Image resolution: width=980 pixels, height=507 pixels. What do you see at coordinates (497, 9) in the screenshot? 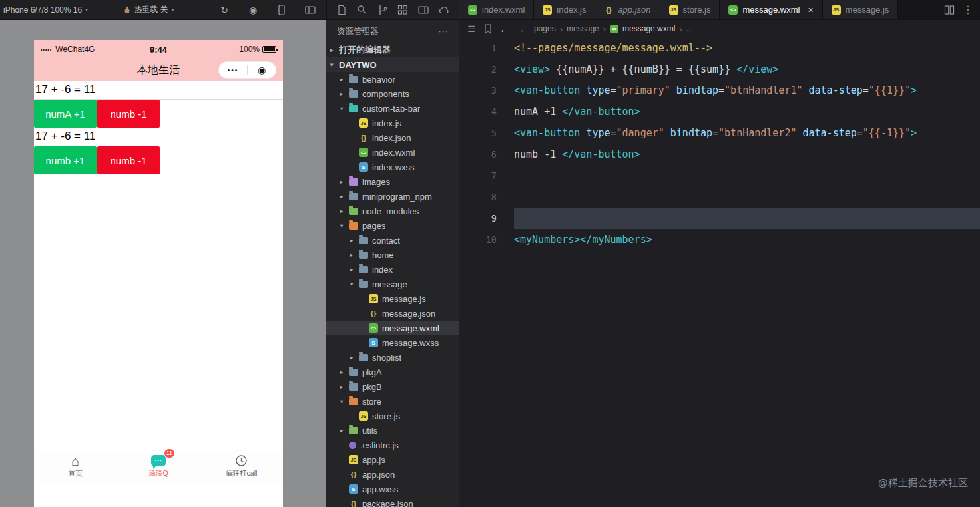
I see `editor-tab-index.wxml: <>index.wxml` at bounding box center [497, 9].